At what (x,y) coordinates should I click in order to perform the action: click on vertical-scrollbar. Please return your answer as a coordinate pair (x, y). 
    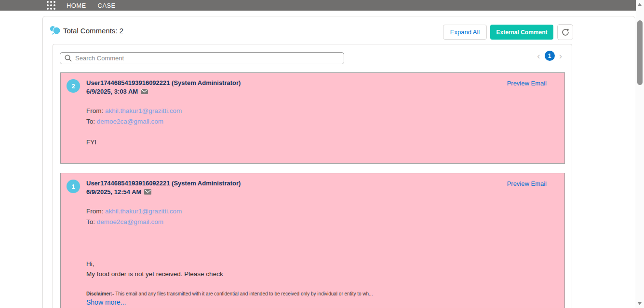
    Looking at the image, I should click on (640, 154).